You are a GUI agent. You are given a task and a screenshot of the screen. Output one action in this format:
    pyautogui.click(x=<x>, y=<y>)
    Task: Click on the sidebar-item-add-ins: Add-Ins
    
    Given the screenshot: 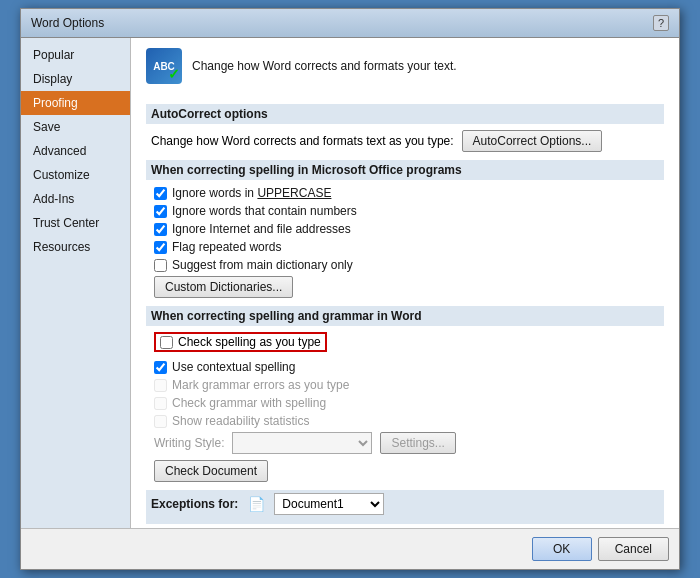 What is the action you would take?
    pyautogui.click(x=76, y=199)
    